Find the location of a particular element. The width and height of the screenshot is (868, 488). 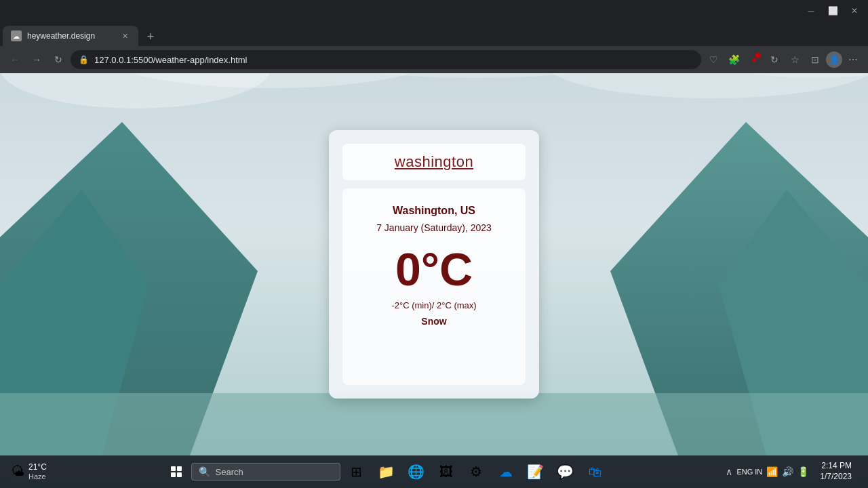

weather-card: washington Washington, US 7 January (Sat… is located at coordinates (434, 264).